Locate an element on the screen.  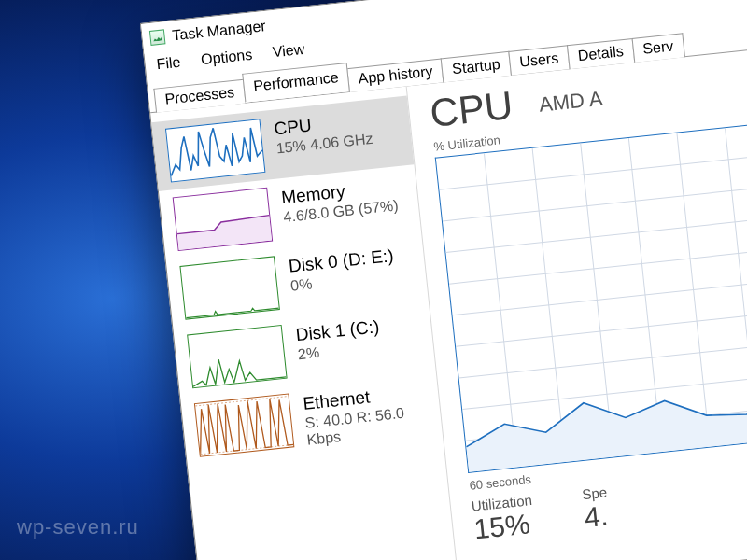
cpu-thumb-chart is located at coordinates (216, 150).